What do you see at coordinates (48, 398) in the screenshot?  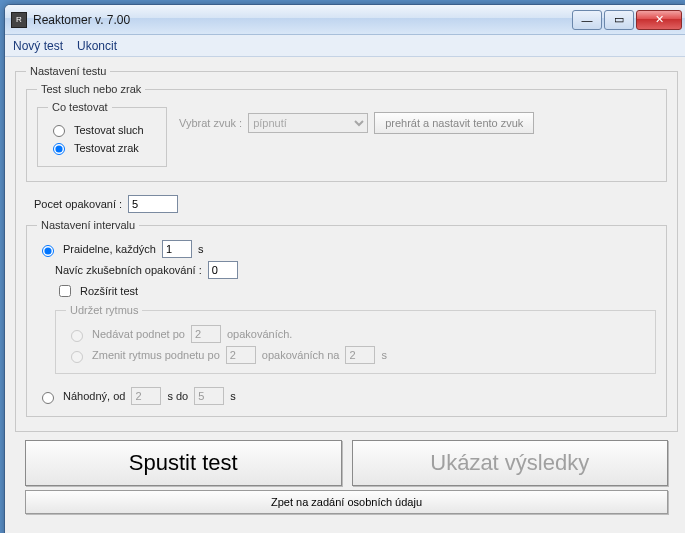 I see `radio-random` at bounding box center [48, 398].